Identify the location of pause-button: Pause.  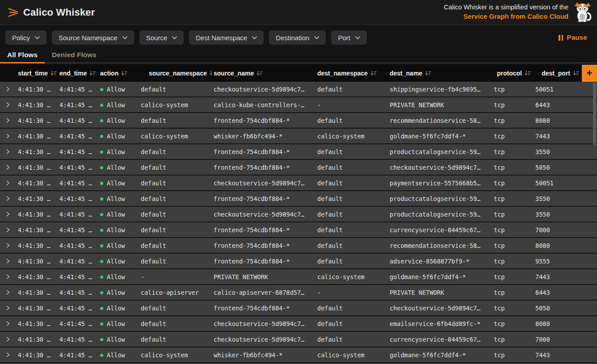
(575, 38).